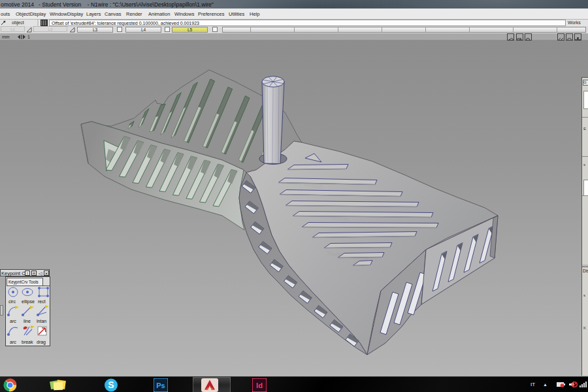 Image resolution: width=588 pixels, height=392 pixels. What do you see at coordinates (28, 302) in the screenshot?
I see `svg-text: ellipse` at bounding box center [28, 302].